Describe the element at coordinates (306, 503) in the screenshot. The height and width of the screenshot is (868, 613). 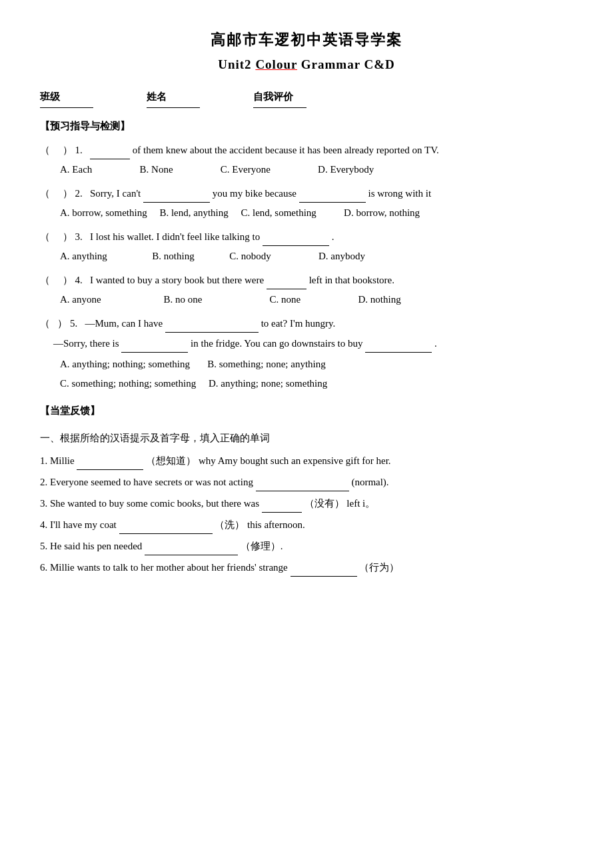
I see `s2-item3: 3. She wanted to buy some comic books, b…` at that location.